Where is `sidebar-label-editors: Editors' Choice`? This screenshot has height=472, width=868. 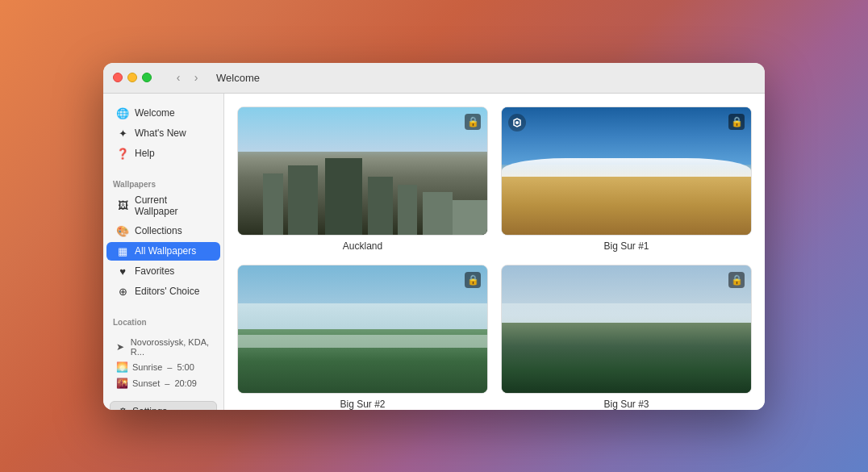
sidebar-label-editors: Editors' Choice is located at coordinates (167, 291).